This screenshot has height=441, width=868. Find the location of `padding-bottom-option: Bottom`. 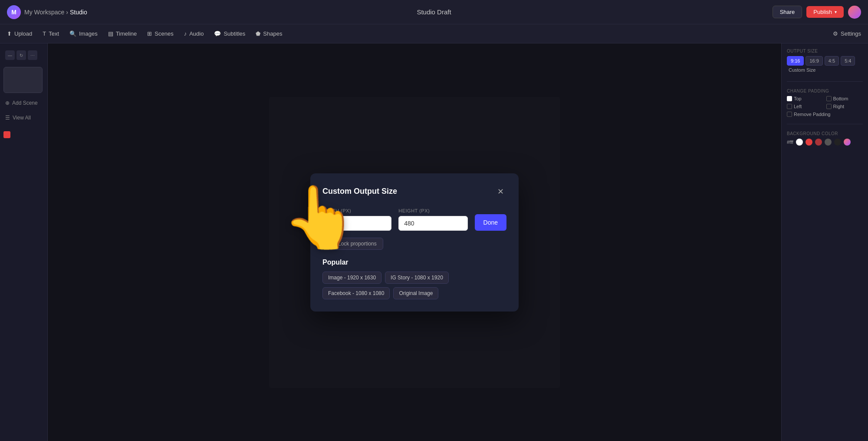

padding-bottom-option: Bottom is located at coordinates (845, 99).